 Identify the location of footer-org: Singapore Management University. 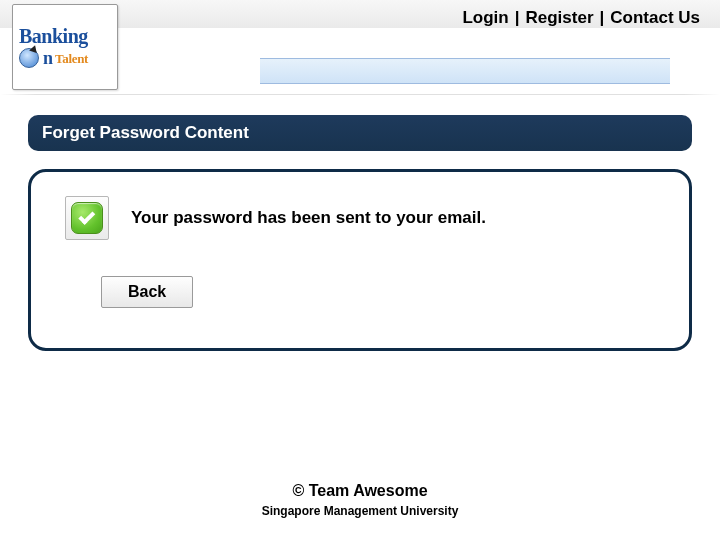
(360, 511).